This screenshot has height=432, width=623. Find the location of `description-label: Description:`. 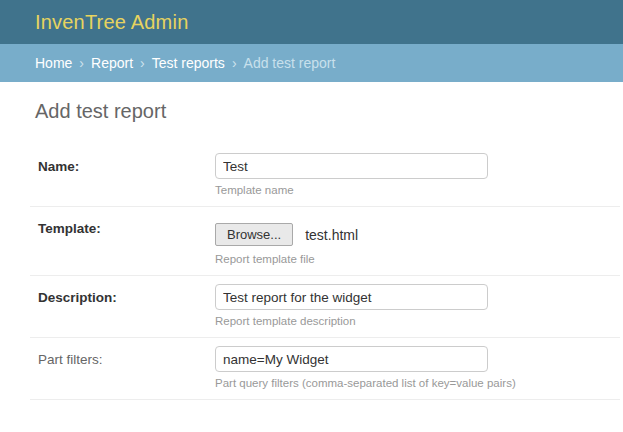

description-label: Description: is located at coordinates (126, 294).